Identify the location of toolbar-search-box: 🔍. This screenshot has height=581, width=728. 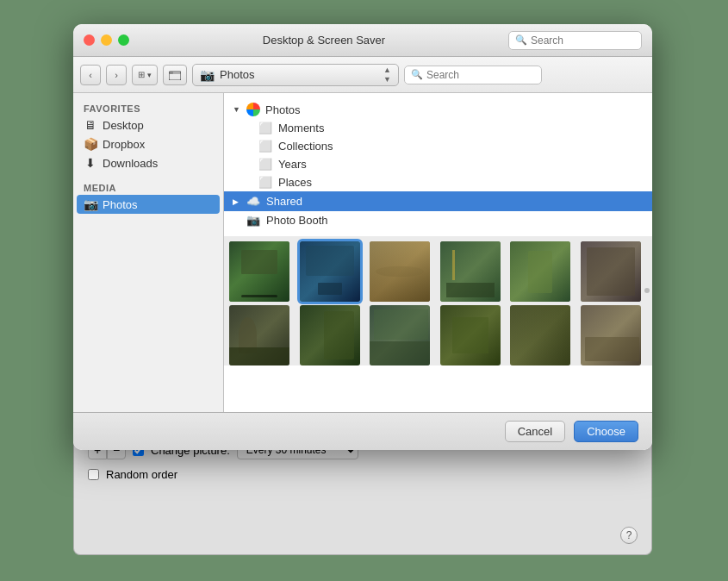
(473, 75).